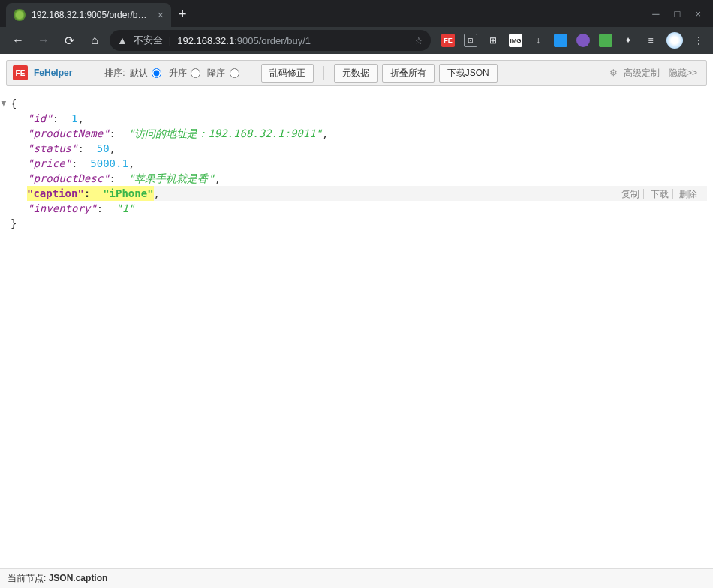 This screenshot has width=713, height=588. What do you see at coordinates (561, 40) in the screenshot?
I see `ext-icon-blue` at bounding box center [561, 40].